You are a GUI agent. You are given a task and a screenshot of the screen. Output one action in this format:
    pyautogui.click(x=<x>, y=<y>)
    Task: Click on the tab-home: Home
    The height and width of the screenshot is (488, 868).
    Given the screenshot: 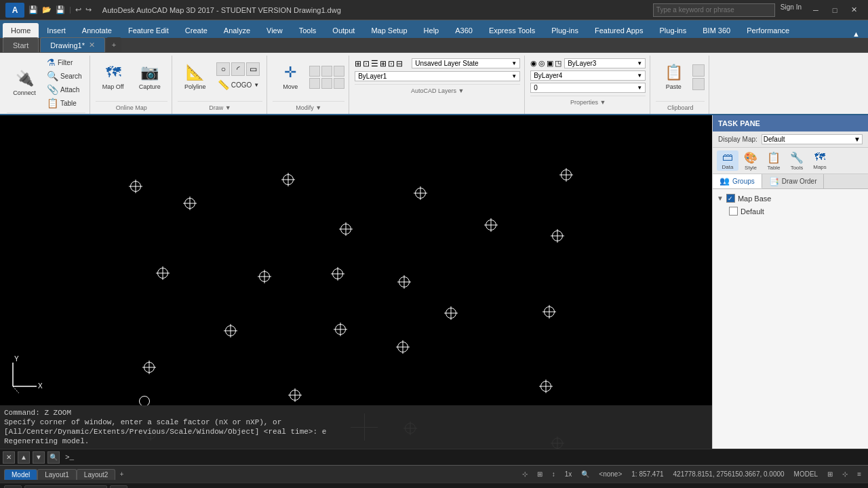 What is the action you would take?
    pyautogui.click(x=20, y=30)
    